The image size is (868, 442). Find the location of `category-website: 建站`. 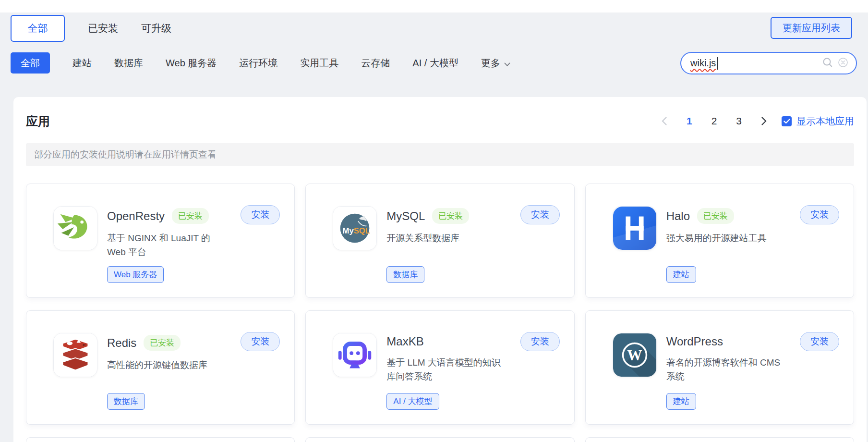

category-website: 建站 is located at coordinates (82, 63).